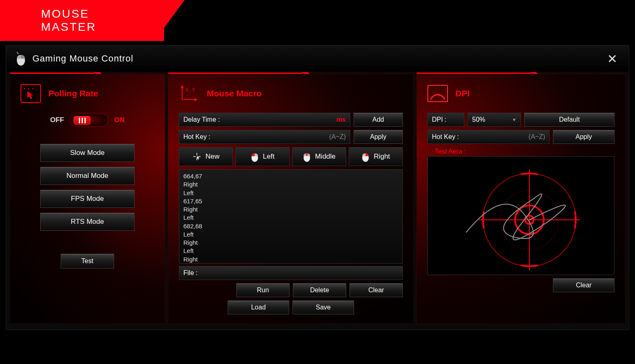 This screenshot has height=364, width=635. Describe the element at coordinates (291, 201) in the screenshot. I see `macro-event-line: 617,65` at that location.